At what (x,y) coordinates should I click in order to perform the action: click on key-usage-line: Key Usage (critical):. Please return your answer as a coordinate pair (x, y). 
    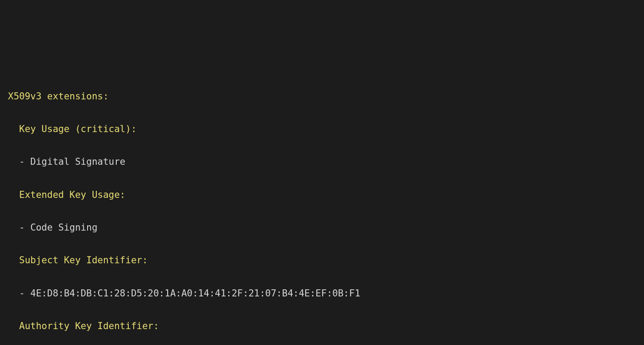
    Looking at the image, I should click on (322, 129).